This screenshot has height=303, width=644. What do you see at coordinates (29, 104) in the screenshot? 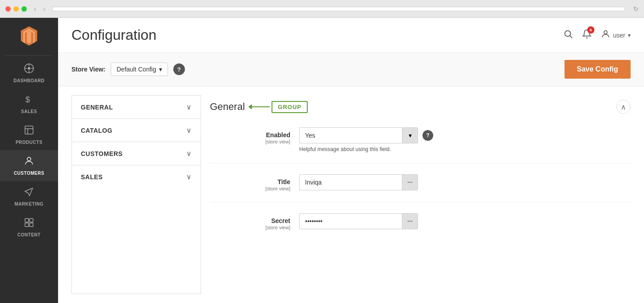
I see `sidebar-item-sales: $ SALES` at bounding box center [29, 104].